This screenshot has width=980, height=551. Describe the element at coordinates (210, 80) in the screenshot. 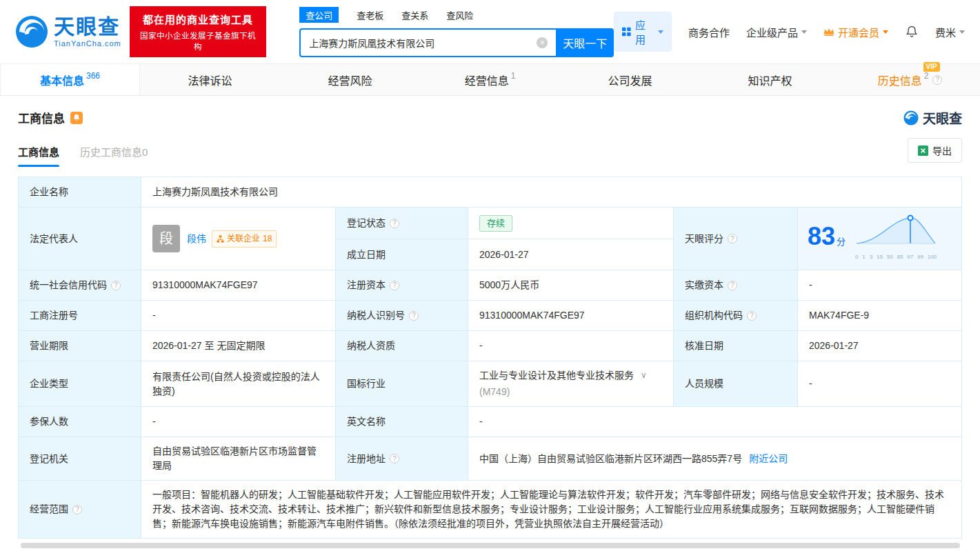

I see `tab-legal-proceedings: 法律诉讼` at that location.